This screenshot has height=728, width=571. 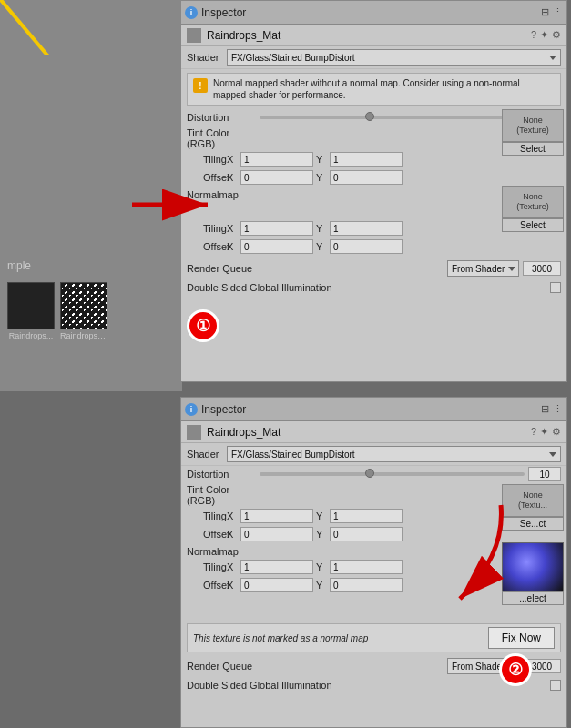 What do you see at coordinates (533, 567) in the screenshot?
I see `normalmap-thumb` at bounding box center [533, 567].